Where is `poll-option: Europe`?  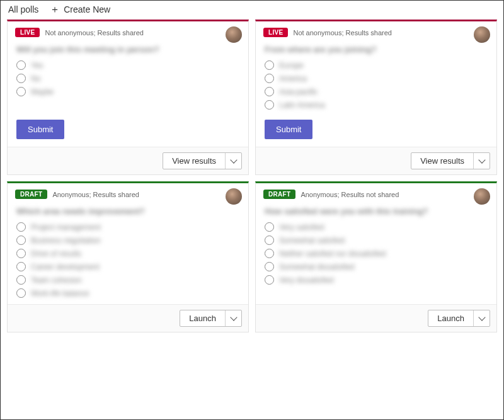
poll-option: Europe is located at coordinates (376, 65).